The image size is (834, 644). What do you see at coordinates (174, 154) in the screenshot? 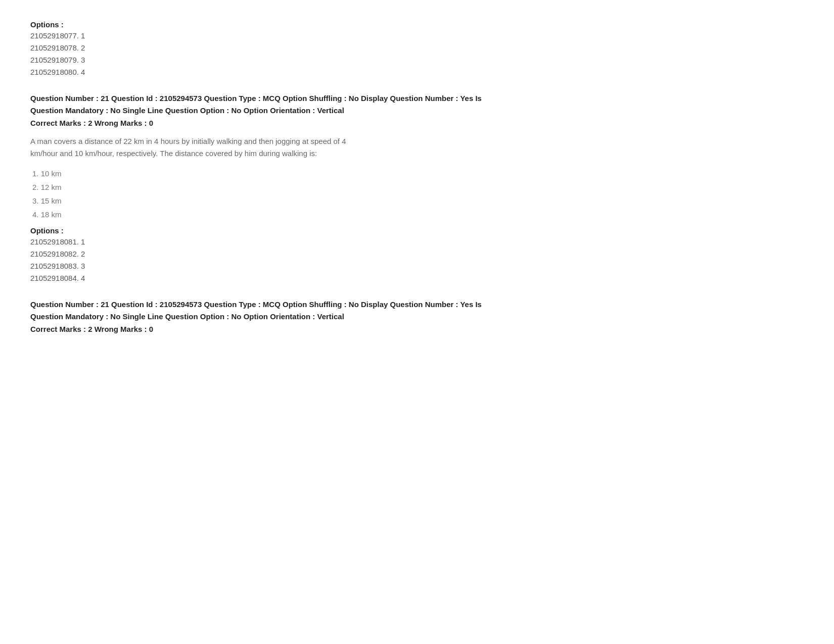
I see `question-text-line2: km/hour and 10 km/hour, respectively. Th…` at bounding box center [174, 154].